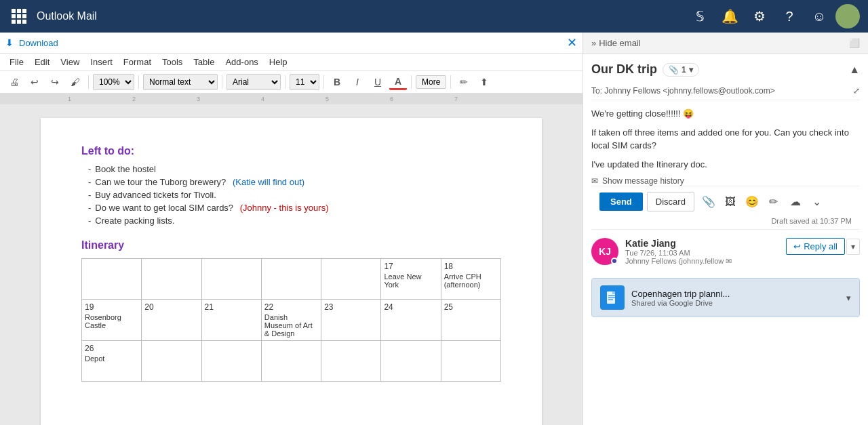 This screenshot has width=868, height=425. Describe the element at coordinates (797, 247) in the screenshot. I see `reply-icon: ↩` at that location.